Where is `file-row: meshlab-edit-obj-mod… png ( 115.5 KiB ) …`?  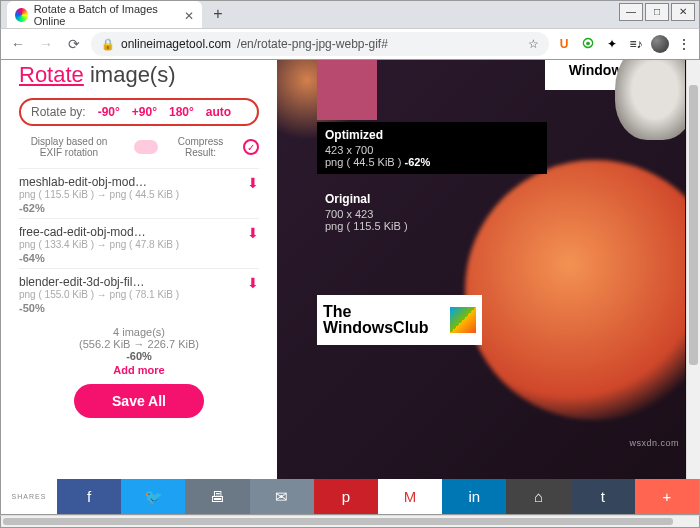
file-row: meshlab-edit-obj-mod… png ( 115.5 KiB ) … is located at coordinates (139, 193).